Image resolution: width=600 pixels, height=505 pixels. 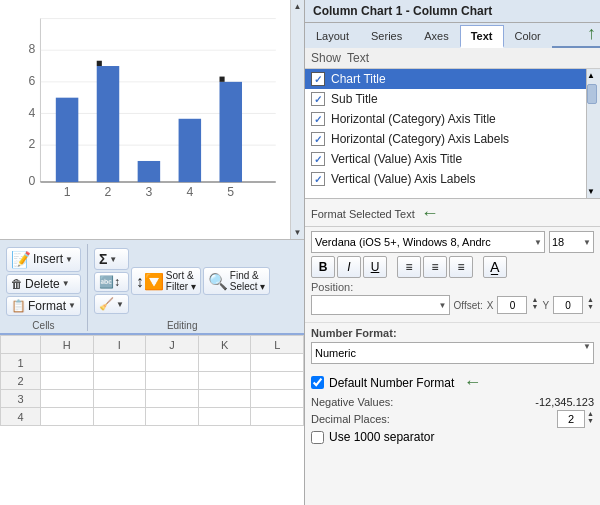 What do you see at coordinates (166, 281) in the screenshot?
I see `sort-filter-button: ↕🔽 Sort & Filter ▾` at bounding box center [166, 281].